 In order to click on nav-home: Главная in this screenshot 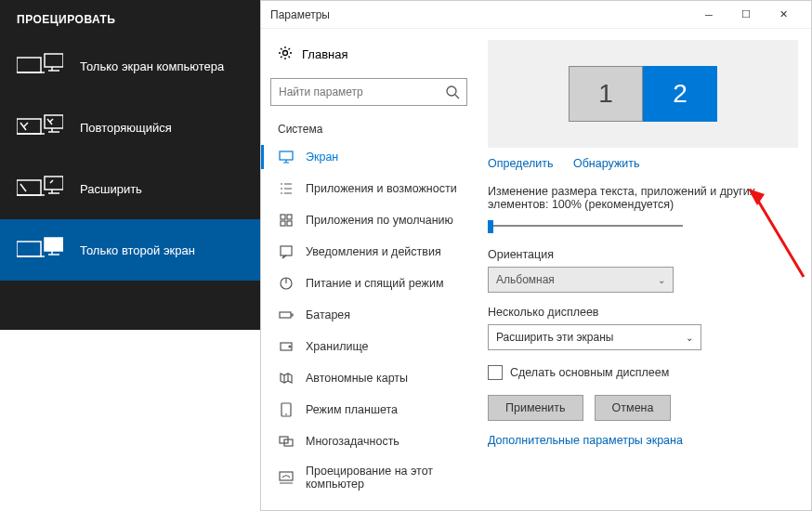, I will do `click(373, 54)`.